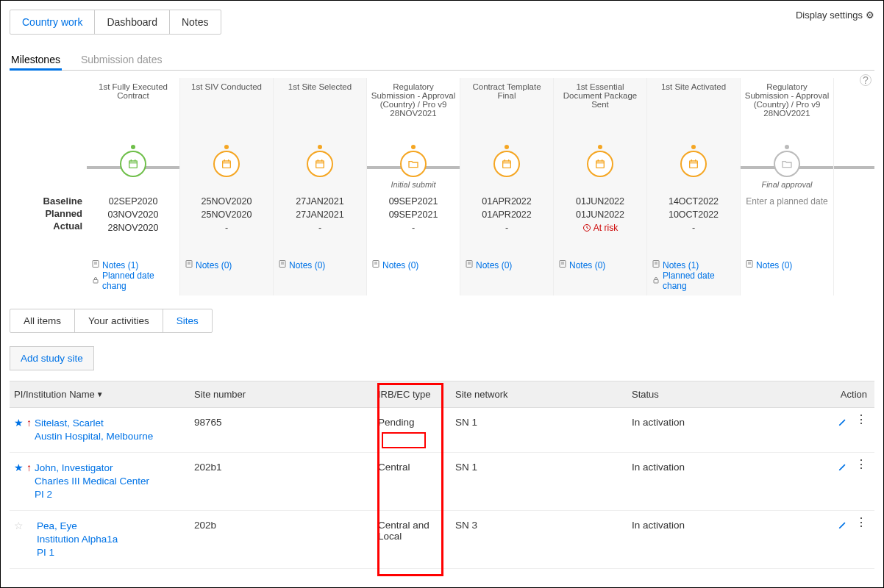 This screenshot has width=884, height=588. Describe the element at coordinates (506, 217) in the screenshot. I see `milestone-dates: 01APR202201APR2022-` at that location.